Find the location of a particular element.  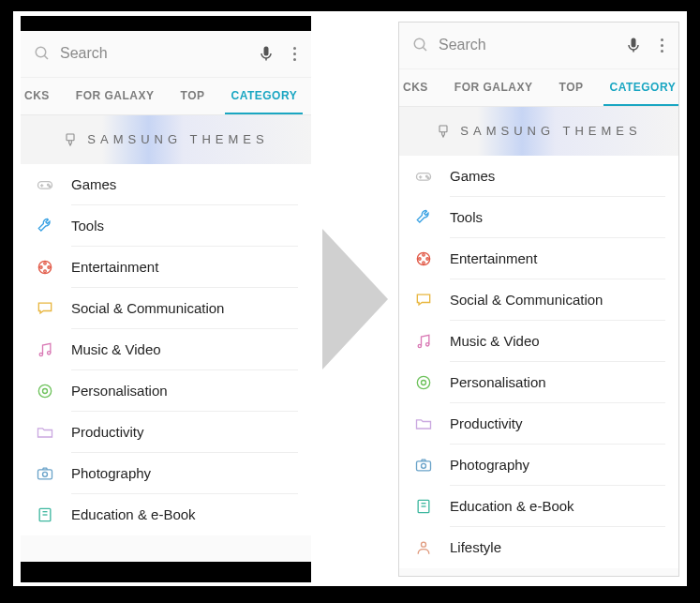

category-label: Personalisation is located at coordinates (185, 391).